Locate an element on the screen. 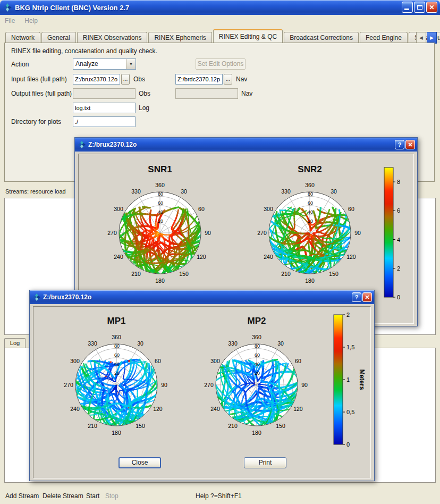  print-plot-button: Print is located at coordinates (265, 463).